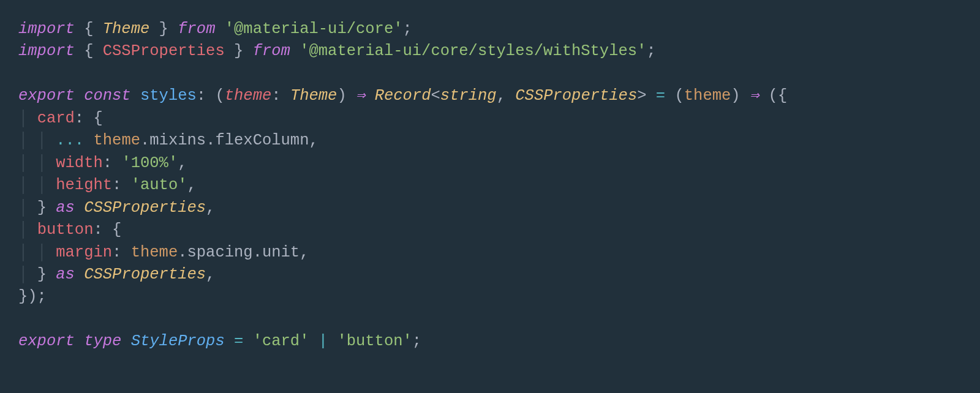  Describe the element at coordinates (65, 208) in the screenshot. I see `keyword-as: as` at that location.